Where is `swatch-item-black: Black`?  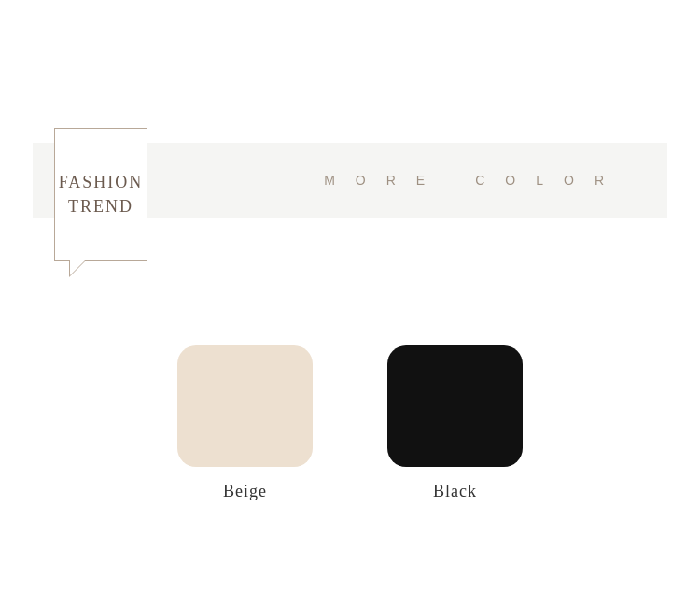 swatch-item-black: Black is located at coordinates (455, 424).